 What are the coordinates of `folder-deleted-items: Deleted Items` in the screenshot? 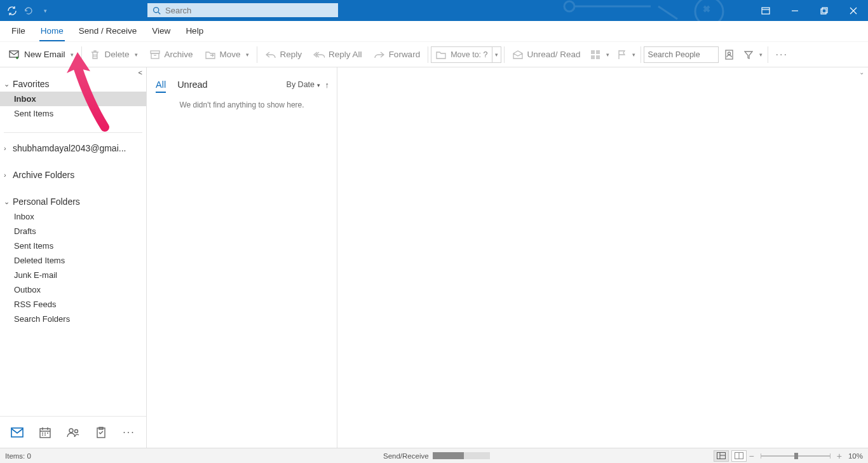 It's located at (73, 261).